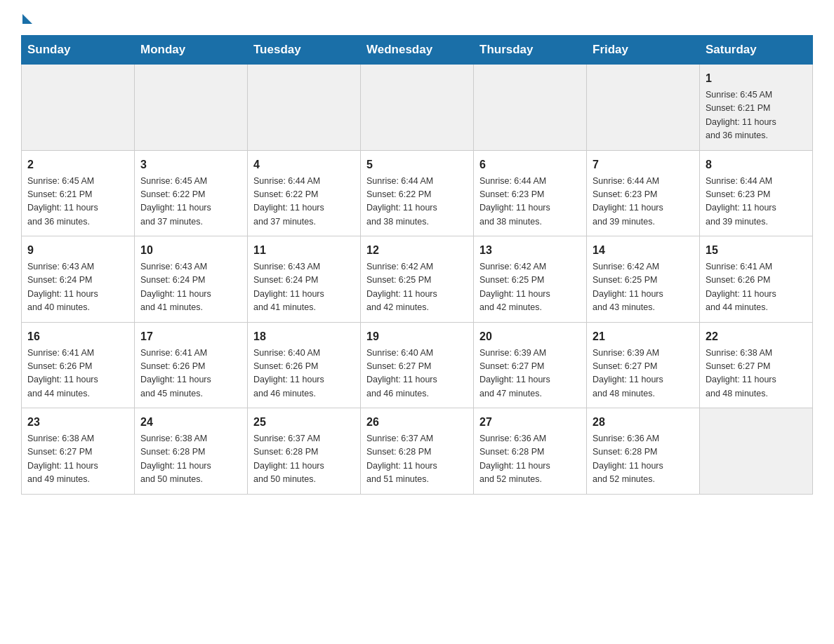 The height and width of the screenshot is (644, 834). What do you see at coordinates (417, 51) in the screenshot?
I see `days-header-row: SundayMondayTuesdayWednesdayThursdayFrid…` at bounding box center [417, 51].